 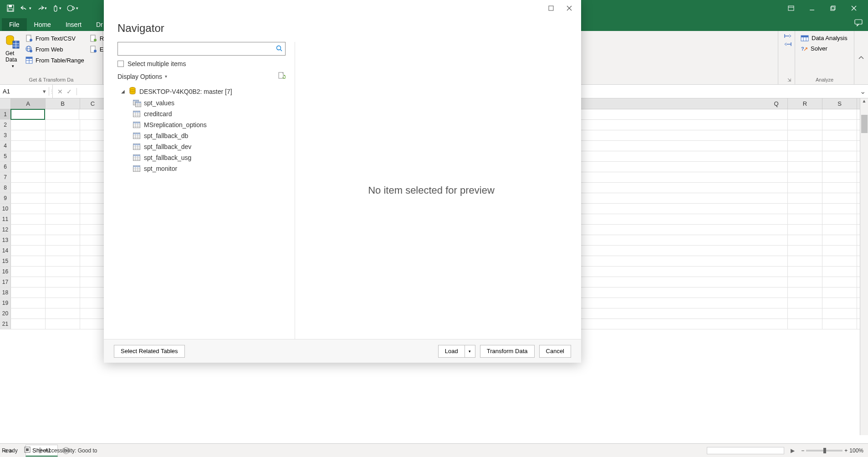 I want to click on tab-file: File, so click(x=15, y=25).